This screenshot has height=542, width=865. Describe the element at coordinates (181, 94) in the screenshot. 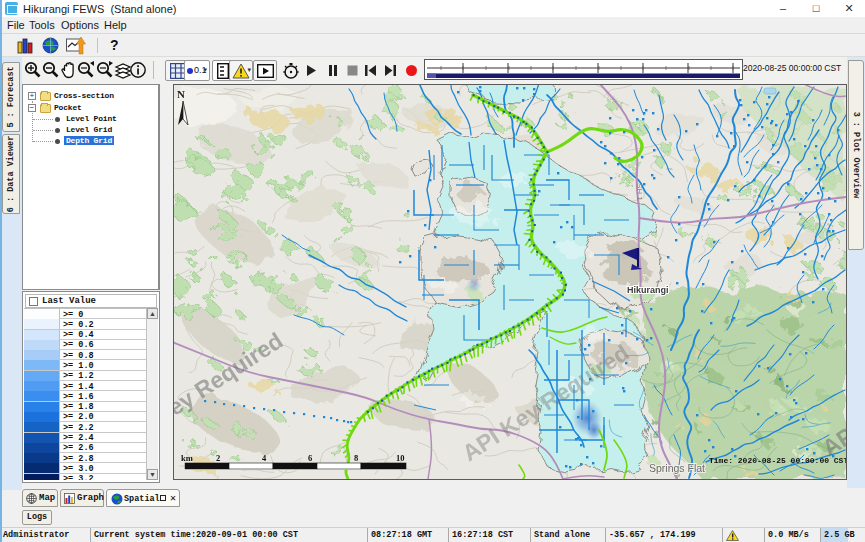

I see `svg-text: N` at that location.